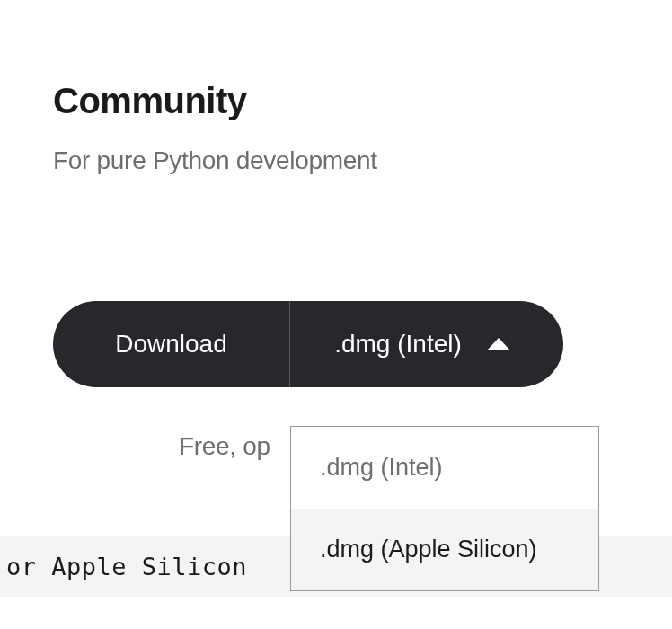  I want to click on format-dropdown-button: .dmg (Intel), so click(427, 344).